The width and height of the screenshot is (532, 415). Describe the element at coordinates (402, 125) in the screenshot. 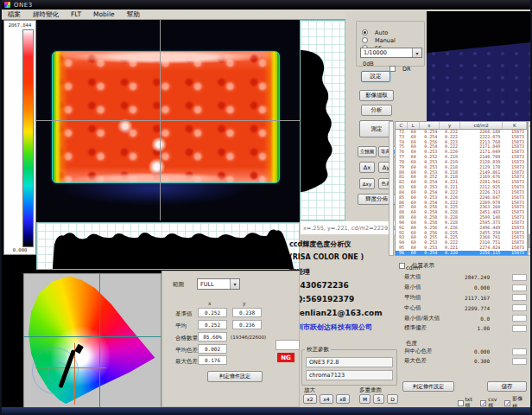

I see `table-header-C: C` at that location.